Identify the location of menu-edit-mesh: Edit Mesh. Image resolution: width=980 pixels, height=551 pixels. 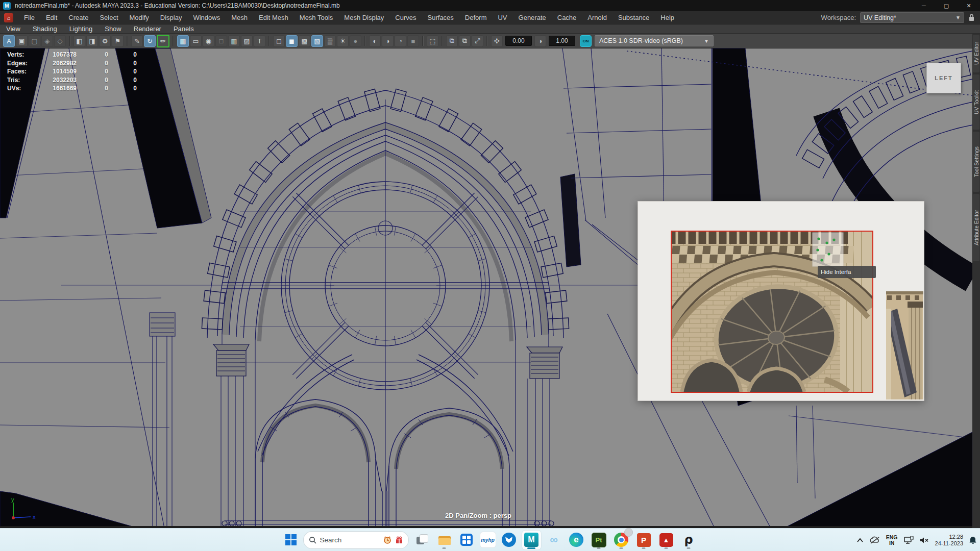
(274, 17).